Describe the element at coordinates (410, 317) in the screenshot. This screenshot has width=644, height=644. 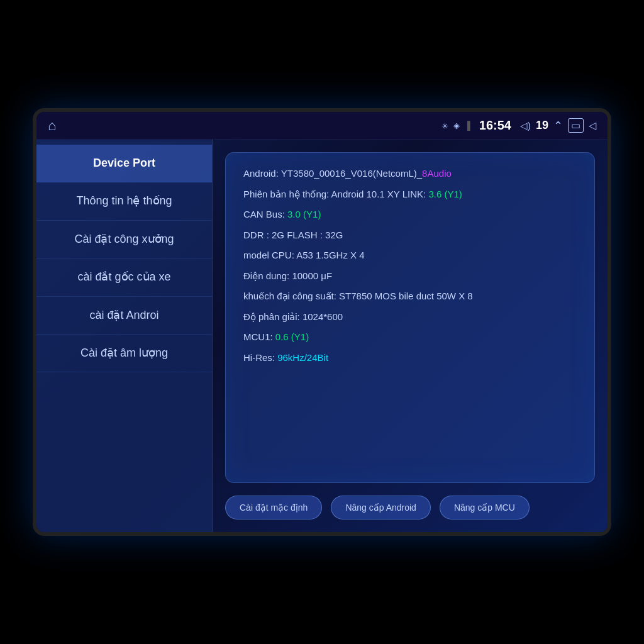
I see `resolution-row: Độ phân giải: 1024*600` at that location.